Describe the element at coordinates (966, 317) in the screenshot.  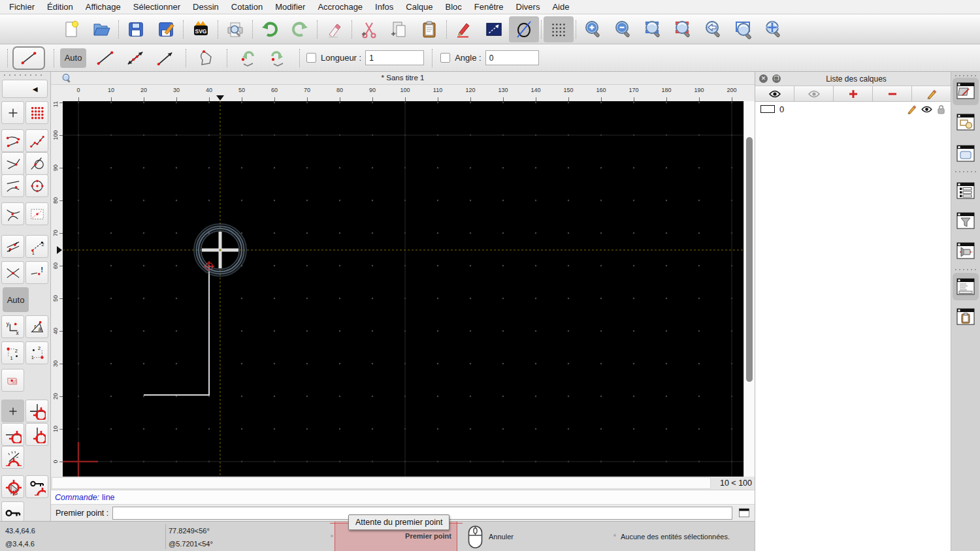
I see `clipboard-dock-icon` at that location.